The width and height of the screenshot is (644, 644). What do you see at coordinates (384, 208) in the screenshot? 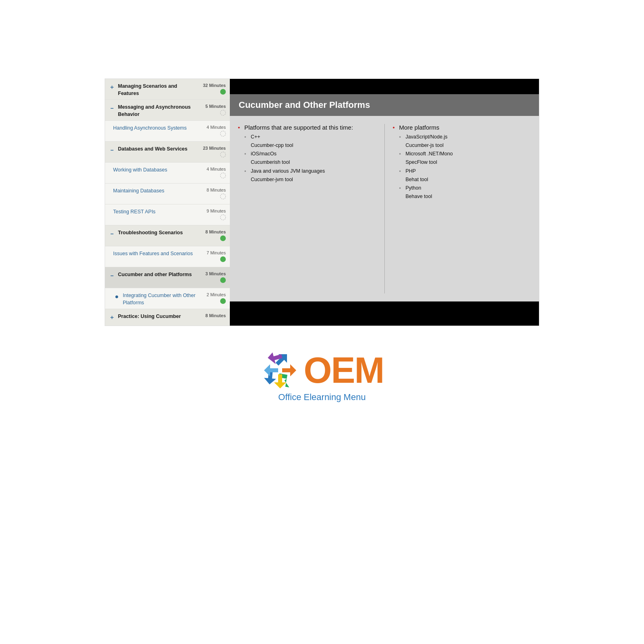
I see `slide-body: Platforms that are supported at this tim…` at bounding box center [384, 208].